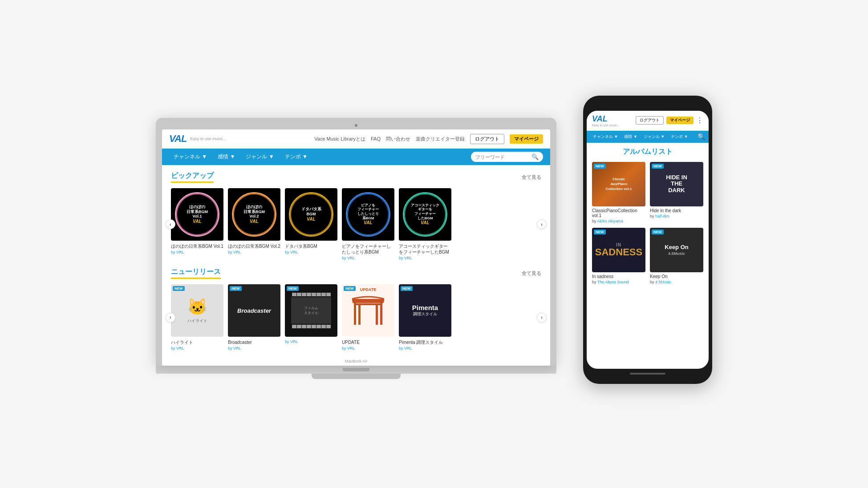 The width and height of the screenshot is (868, 488). Describe the element at coordinates (679, 137) in the screenshot. I see `phone-nav-tempo: テンポ ▼` at that location.